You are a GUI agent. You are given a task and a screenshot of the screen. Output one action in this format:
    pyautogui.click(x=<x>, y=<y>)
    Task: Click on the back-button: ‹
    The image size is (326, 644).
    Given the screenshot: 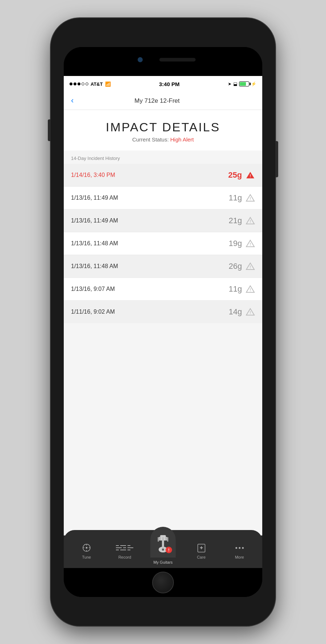 What is the action you would take?
    pyautogui.click(x=72, y=101)
    